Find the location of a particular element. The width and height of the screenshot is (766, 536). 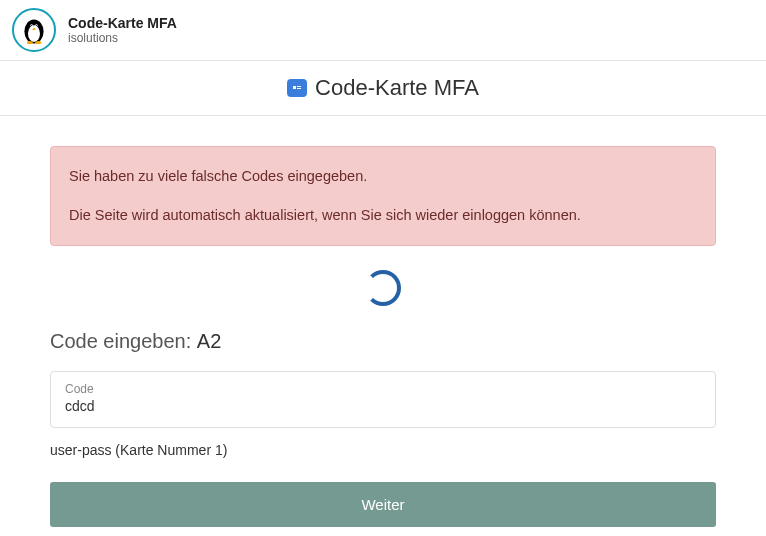

loading-spinner-icon is located at coordinates (383, 288).